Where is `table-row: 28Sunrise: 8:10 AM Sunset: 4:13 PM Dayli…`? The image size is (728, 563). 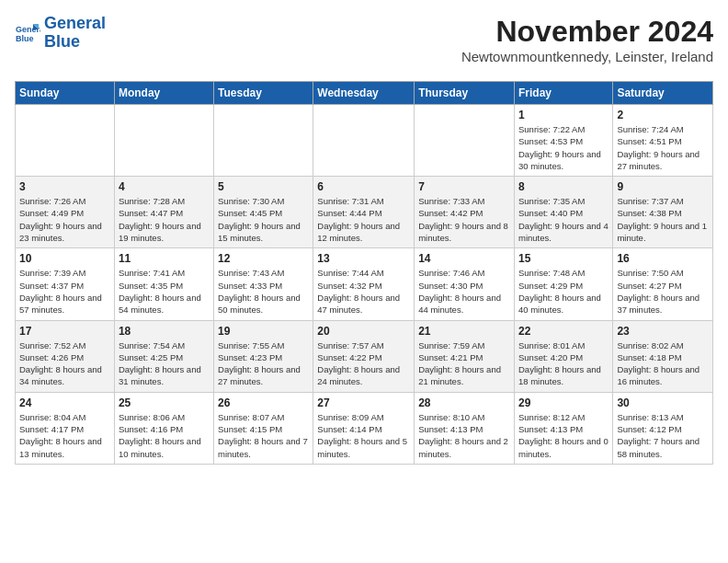 table-row: 28Sunrise: 8:10 AM Sunset: 4:13 PM Dayli… is located at coordinates (465, 428).